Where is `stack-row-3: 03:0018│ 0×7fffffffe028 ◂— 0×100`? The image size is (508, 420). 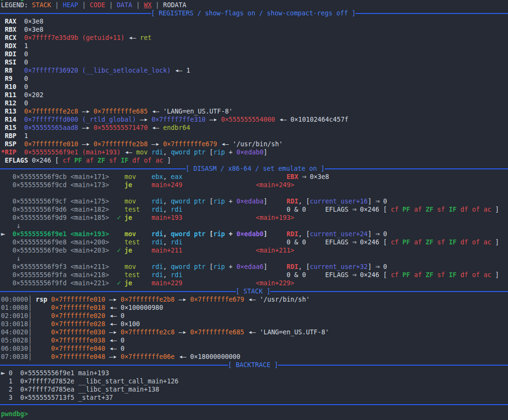
stack-row-3: 03:0018│ 0×7fffffffe028 ◂— 0×100 is located at coordinates (254, 324).